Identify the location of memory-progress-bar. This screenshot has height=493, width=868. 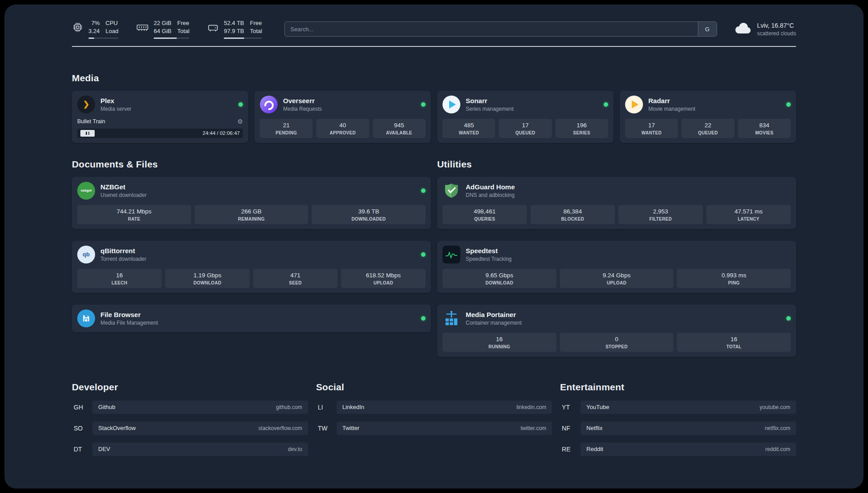
(171, 38).